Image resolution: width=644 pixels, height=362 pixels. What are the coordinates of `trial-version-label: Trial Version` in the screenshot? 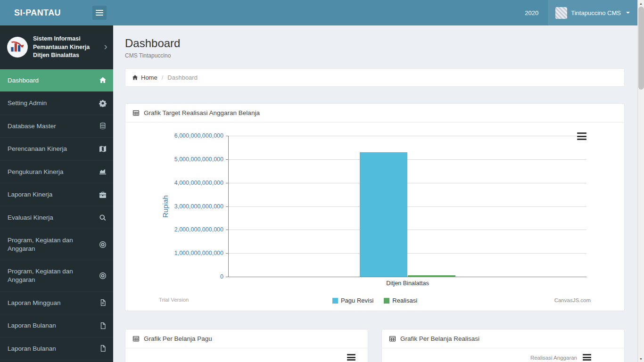 It's located at (174, 300).